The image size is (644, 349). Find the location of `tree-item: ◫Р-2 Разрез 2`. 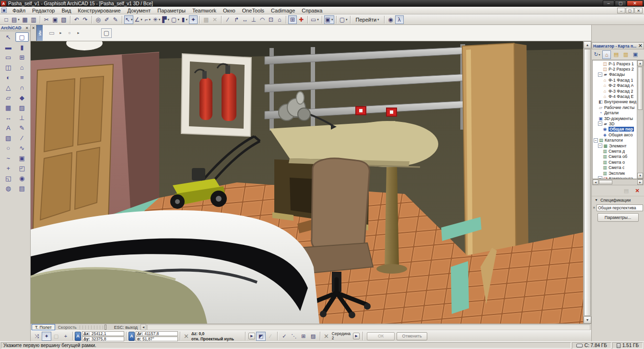

tree-item: ◫Р-2 Разрез 2 is located at coordinates (615, 69).